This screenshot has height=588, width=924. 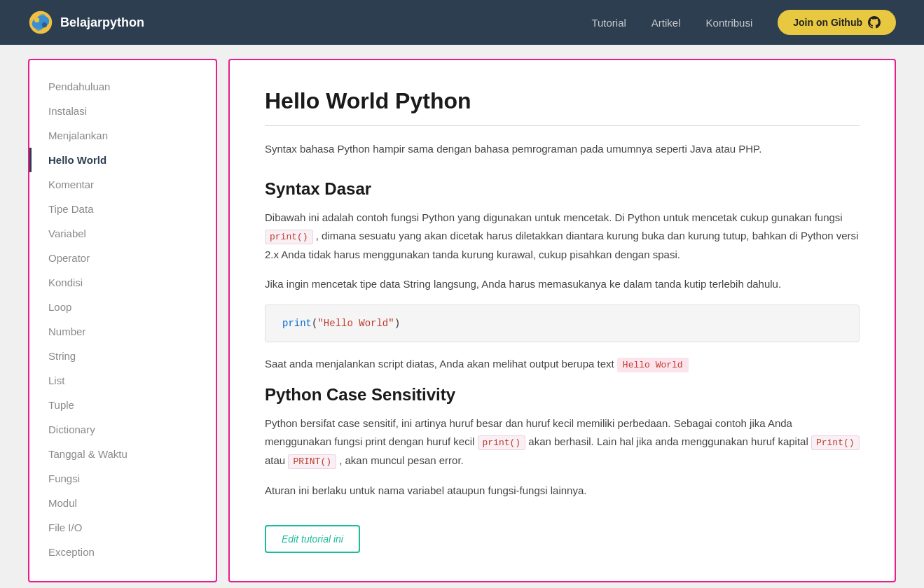 I want to click on code-print-capital: Print(), so click(x=835, y=442).